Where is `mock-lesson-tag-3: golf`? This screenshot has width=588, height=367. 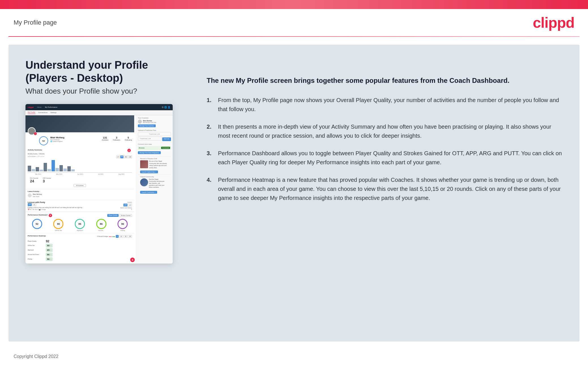
mock-lesson-tag-3: golf is located at coordinates (125, 205).